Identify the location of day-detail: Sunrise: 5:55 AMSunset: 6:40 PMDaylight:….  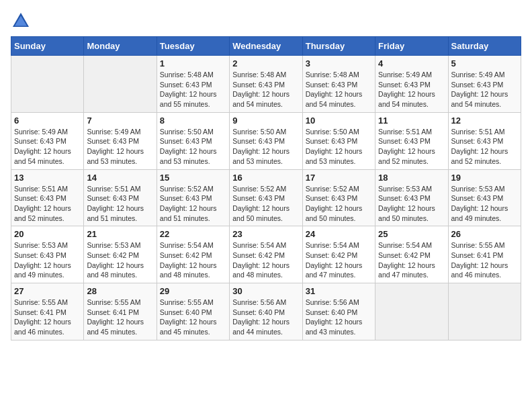
(193, 317).